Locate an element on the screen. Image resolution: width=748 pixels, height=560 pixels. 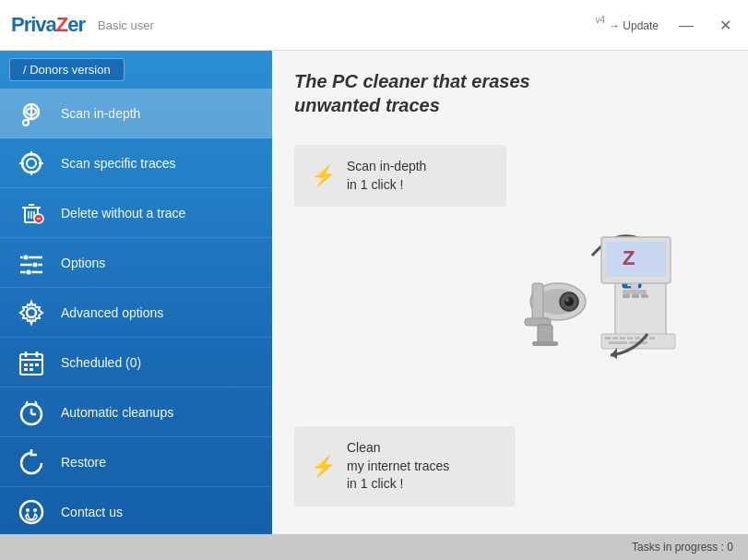
sidebar-item-scheduled: Scheduled (0) is located at coordinates (137, 363).